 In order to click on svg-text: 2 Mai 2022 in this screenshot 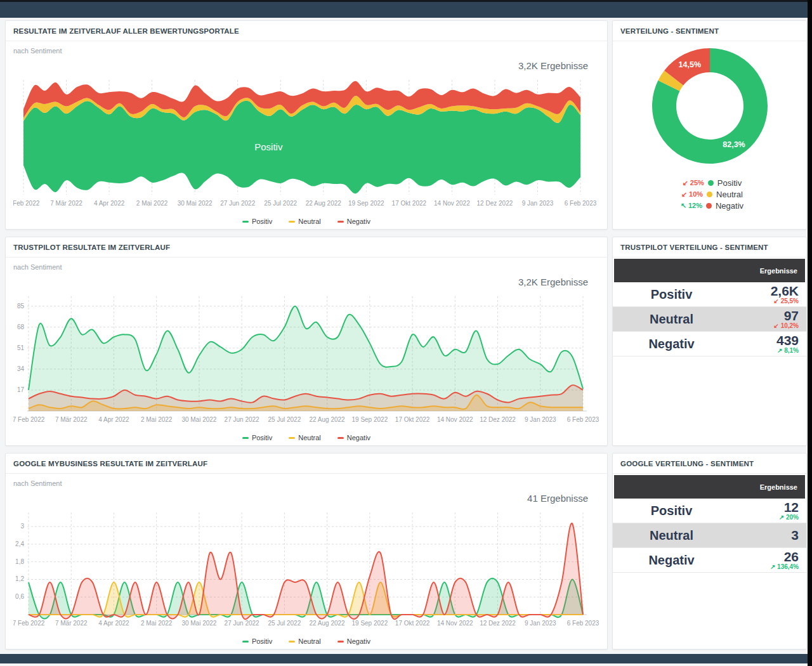, I will do `click(152, 203)`.